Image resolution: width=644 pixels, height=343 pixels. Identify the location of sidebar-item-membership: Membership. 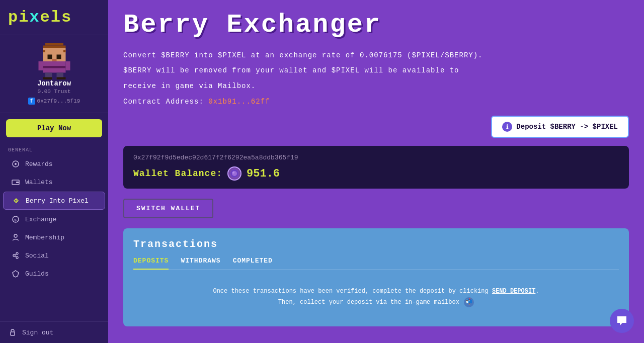
(54, 237).